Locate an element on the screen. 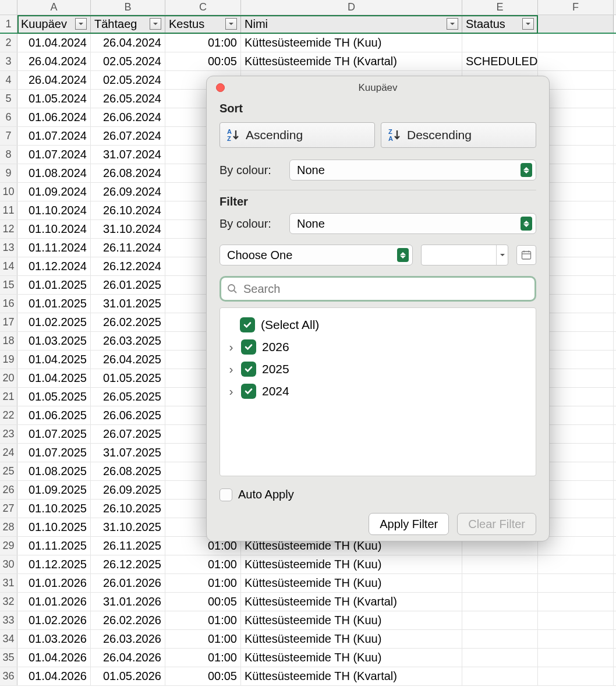 This screenshot has height=694, width=616. cell: 26.04.2025 is located at coordinates (128, 360).